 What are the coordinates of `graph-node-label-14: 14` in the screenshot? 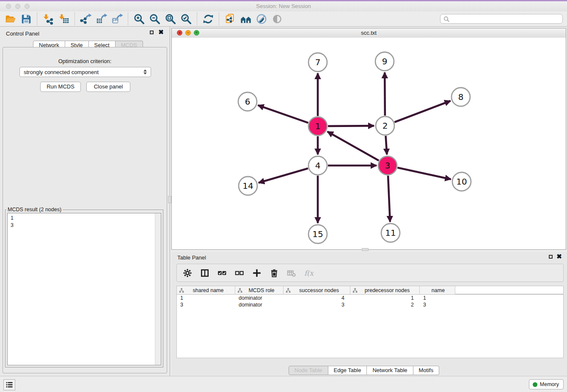 It's located at (248, 186).